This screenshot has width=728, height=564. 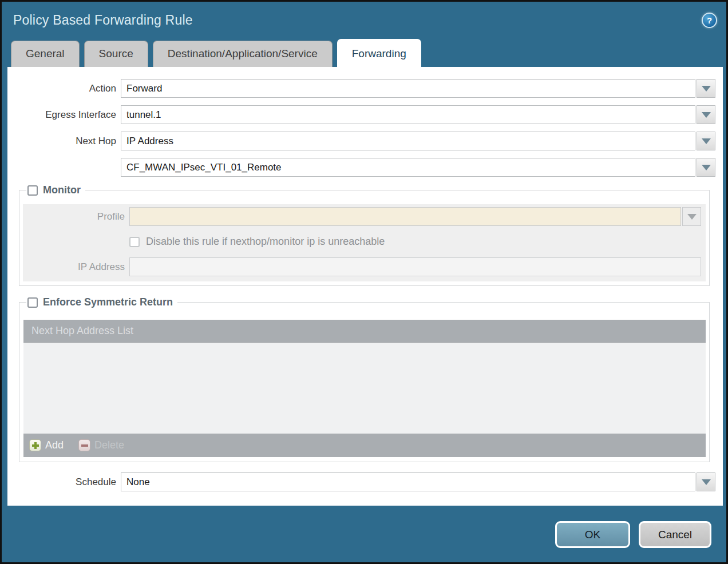 What do you see at coordinates (362, 241) in the screenshot?
I see `monitor-disable-rule-row: Disable this rule if nexthop/monitor ip …` at bounding box center [362, 241].